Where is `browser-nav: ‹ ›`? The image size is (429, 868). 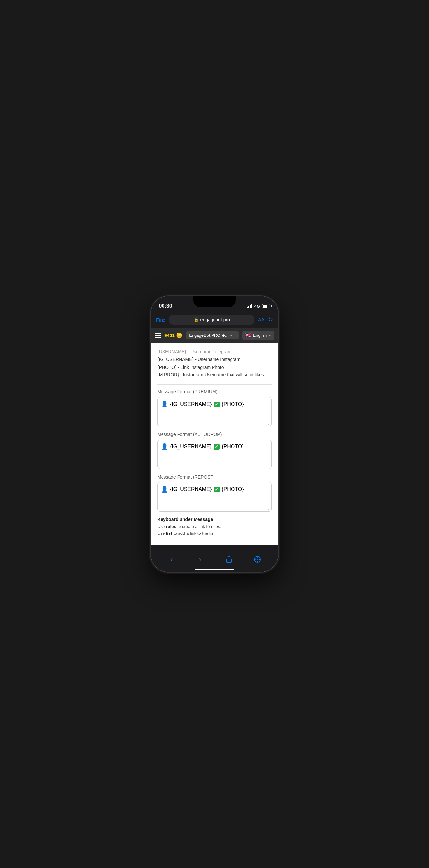
browser-nav: ‹ › is located at coordinates (214, 557).